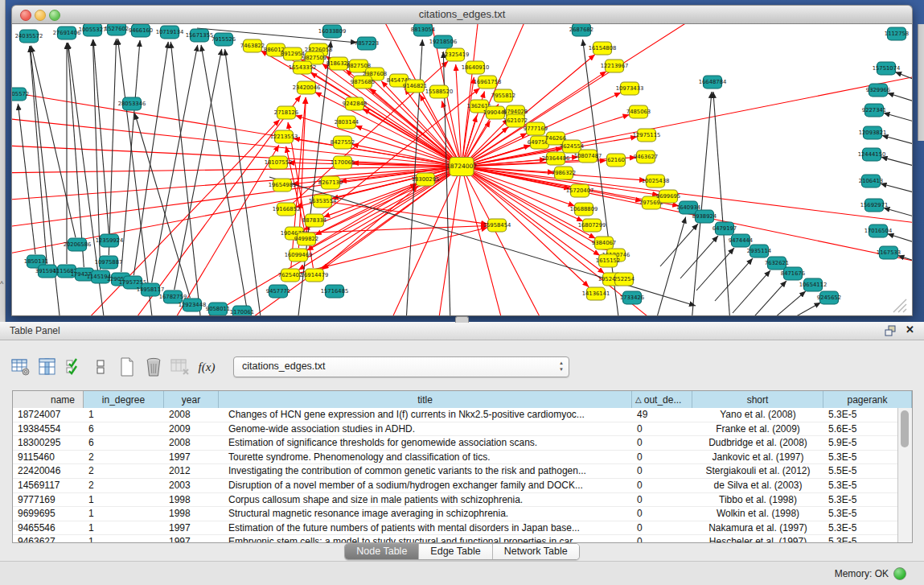  What do you see at coordinates (759, 251) in the screenshot?
I see `graph-node-label: 2935114` at bounding box center [759, 251].